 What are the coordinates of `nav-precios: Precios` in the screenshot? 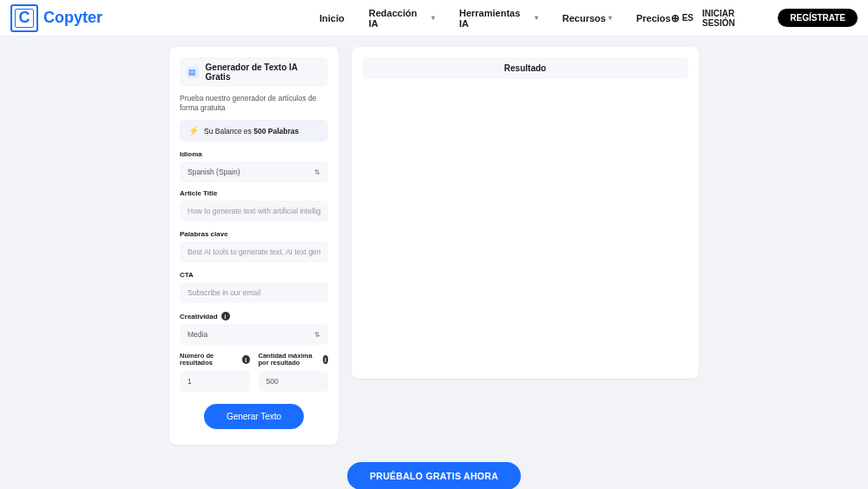 It's located at (654, 18).